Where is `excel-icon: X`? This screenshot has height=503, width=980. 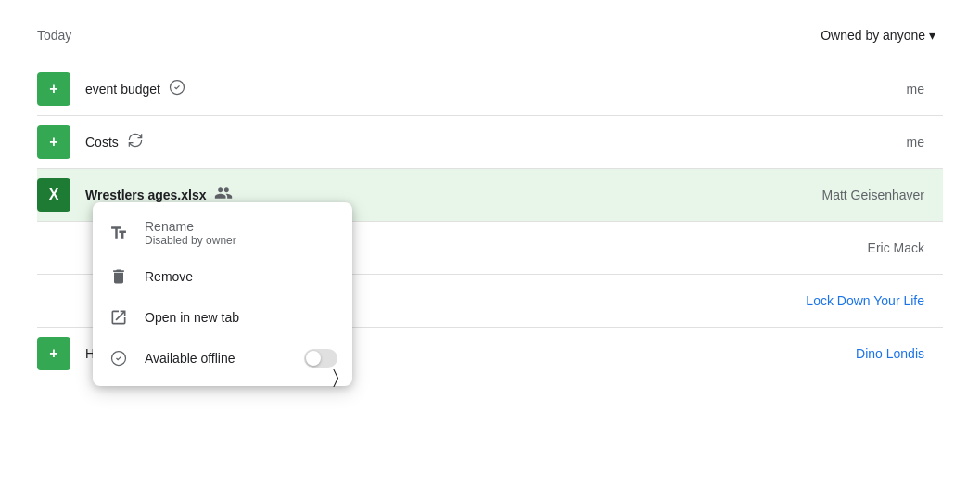 excel-icon: X is located at coordinates (54, 195).